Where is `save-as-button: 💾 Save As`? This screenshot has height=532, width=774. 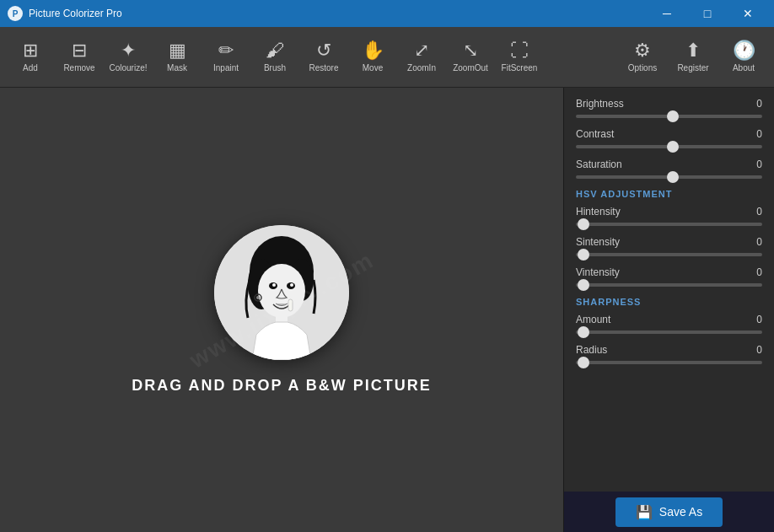
save-as-button: 💾 Save As is located at coordinates (669, 513).